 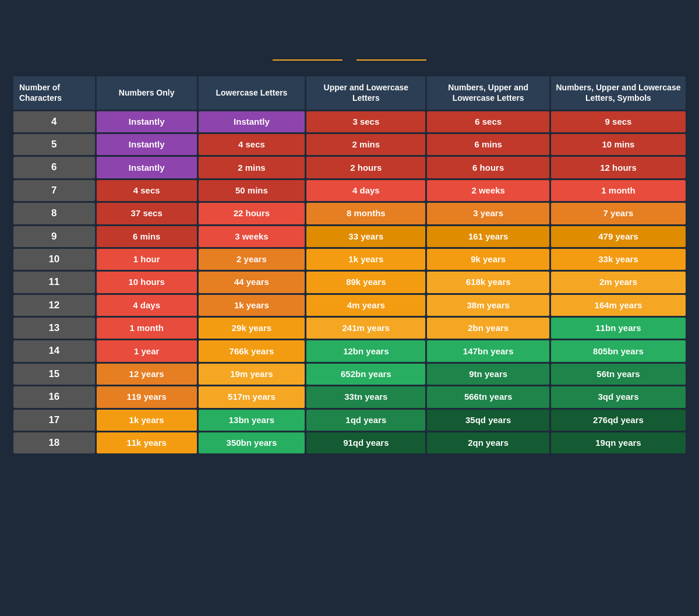 I want to click on row-cell: 29k years, so click(x=252, y=328).